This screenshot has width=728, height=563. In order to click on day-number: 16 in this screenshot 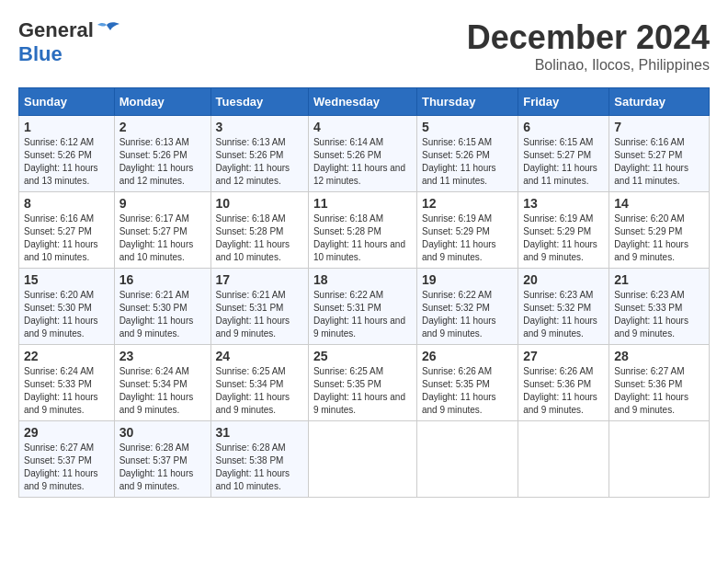, I will do `click(163, 280)`.